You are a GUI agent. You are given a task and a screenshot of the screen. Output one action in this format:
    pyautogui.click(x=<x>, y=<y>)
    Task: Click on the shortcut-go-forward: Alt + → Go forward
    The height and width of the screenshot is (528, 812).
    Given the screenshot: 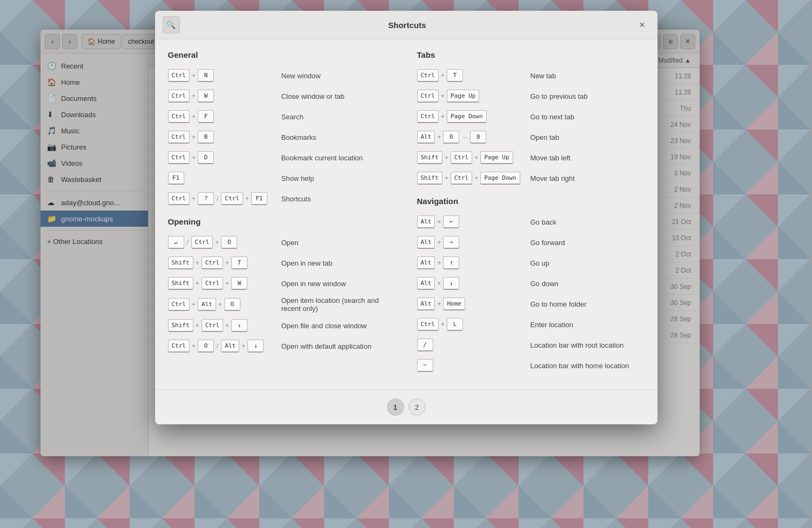 What is the action you would take?
    pyautogui.click(x=531, y=242)
    